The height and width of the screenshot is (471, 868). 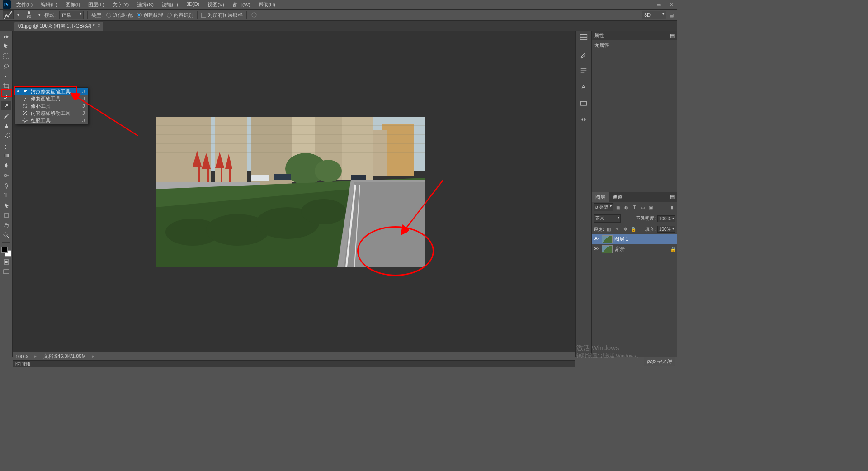 I want to click on healing-brush-icon, so click(x=25, y=99).